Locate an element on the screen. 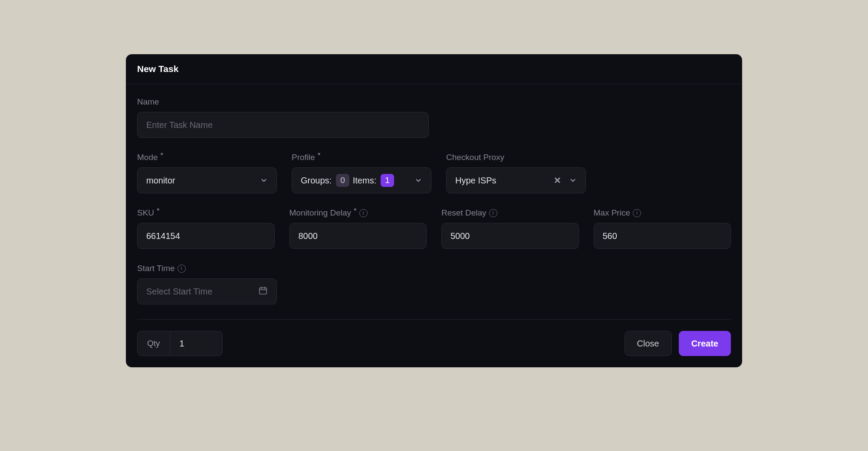 The image size is (868, 451). mode-select: monitor is located at coordinates (207, 180).